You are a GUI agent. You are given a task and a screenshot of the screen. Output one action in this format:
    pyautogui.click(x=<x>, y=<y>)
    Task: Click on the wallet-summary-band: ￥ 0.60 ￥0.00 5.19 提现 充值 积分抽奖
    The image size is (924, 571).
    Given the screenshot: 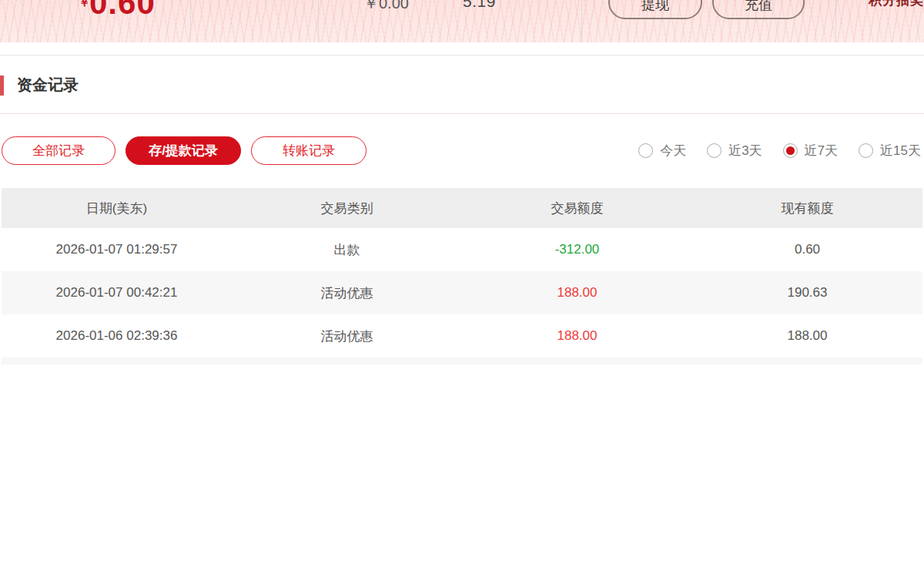 What is the action you would take?
    pyautogui.click(x=462, y=22)
    